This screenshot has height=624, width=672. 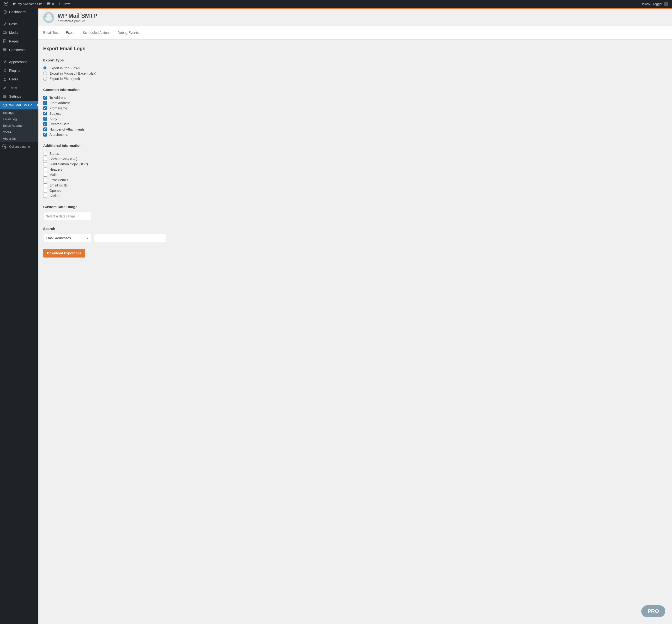 What do you see at coordinates (654, 4) in the screenshot?
I see `account-link: Howdy, Blogger` at bounding box center [654, 4].